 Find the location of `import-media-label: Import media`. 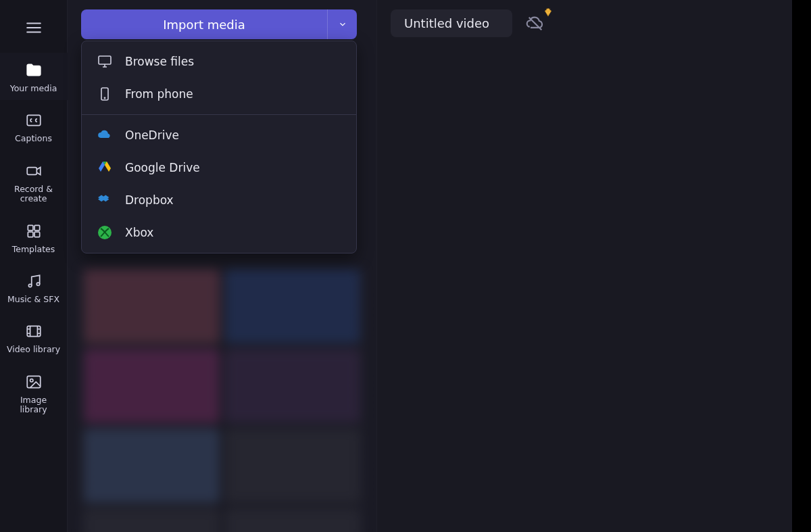

import-media-label: Import media is located at coordinates (204, 24).